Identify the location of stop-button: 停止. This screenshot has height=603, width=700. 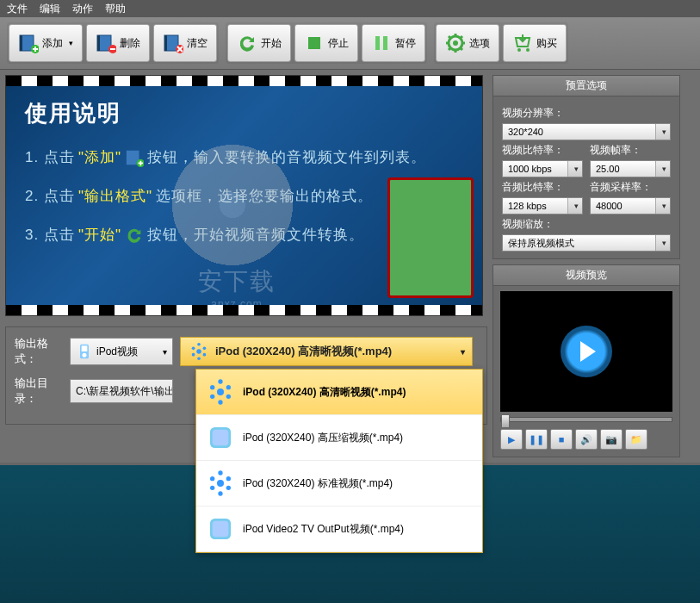
(326, 43).